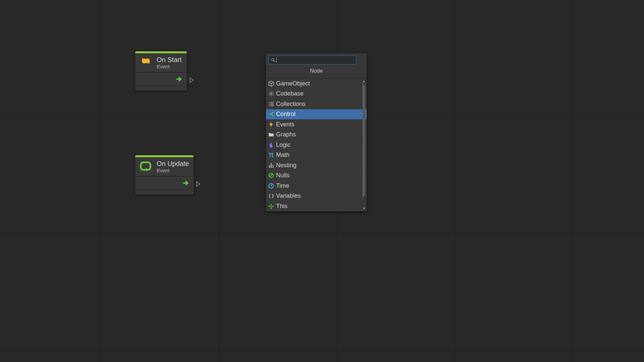 This screenshot has width=644, height=362. I want to click on finder-list: GameObject›Codebase›Collections›Control›…, so click(316, 145).